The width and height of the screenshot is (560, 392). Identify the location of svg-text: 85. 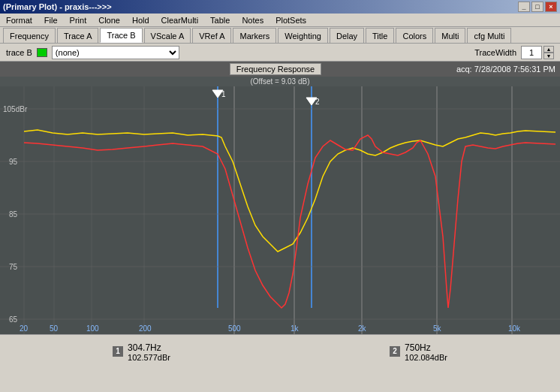
(14, 215).